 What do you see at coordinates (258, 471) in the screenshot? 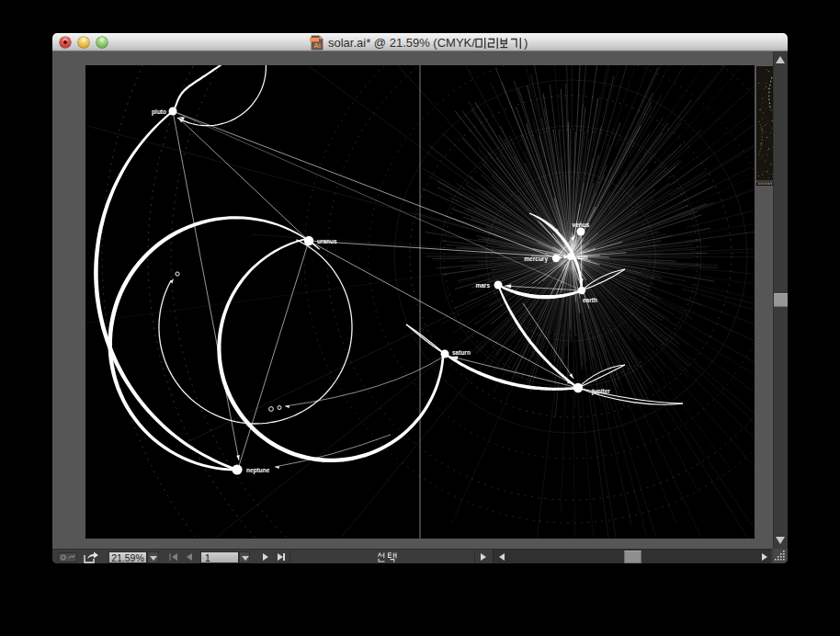
I see `svg-text: neptune` at bounding box center [258, 471].